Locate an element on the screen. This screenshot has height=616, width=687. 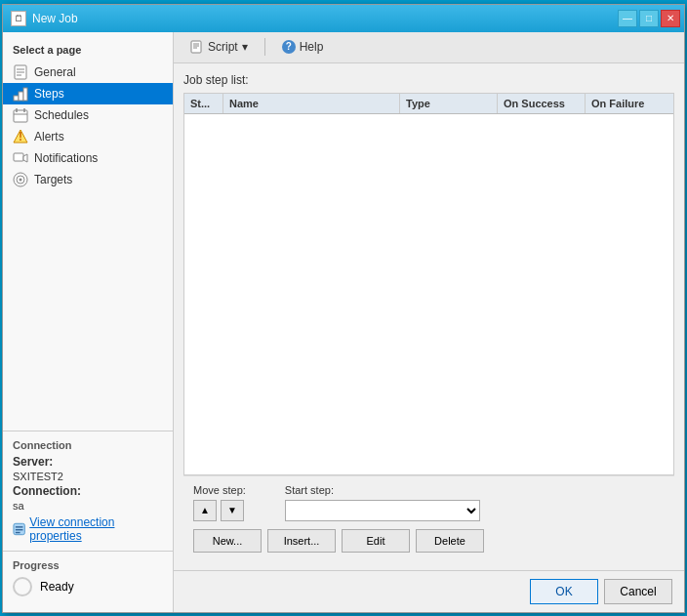
connection-section: Connection Server: SXITEST2 Connection: … is located at coordinates (88, 490).